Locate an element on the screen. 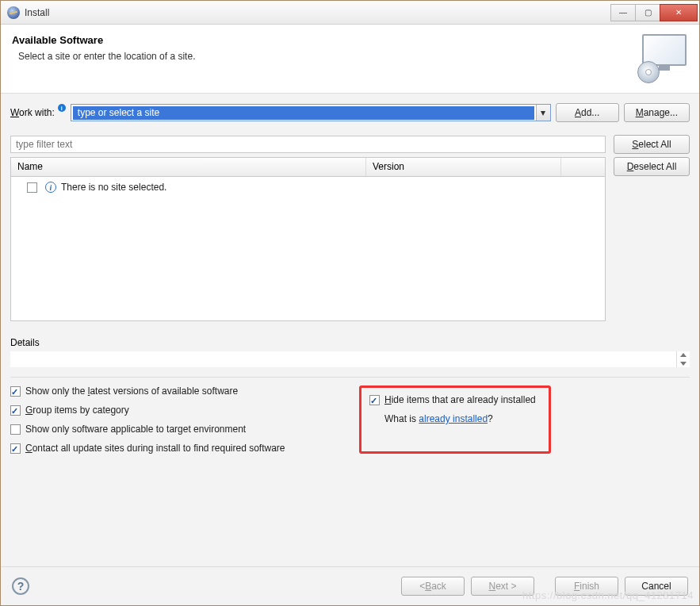  work-with-row: Work with: i type or select a site ▾ Add… is located at coordinates (350, 113).